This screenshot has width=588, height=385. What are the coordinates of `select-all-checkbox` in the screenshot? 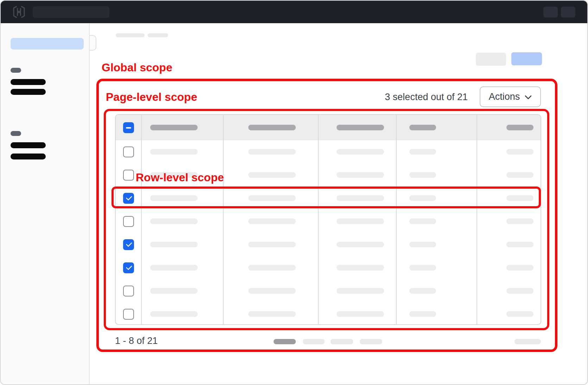 It's located at (129, 128).